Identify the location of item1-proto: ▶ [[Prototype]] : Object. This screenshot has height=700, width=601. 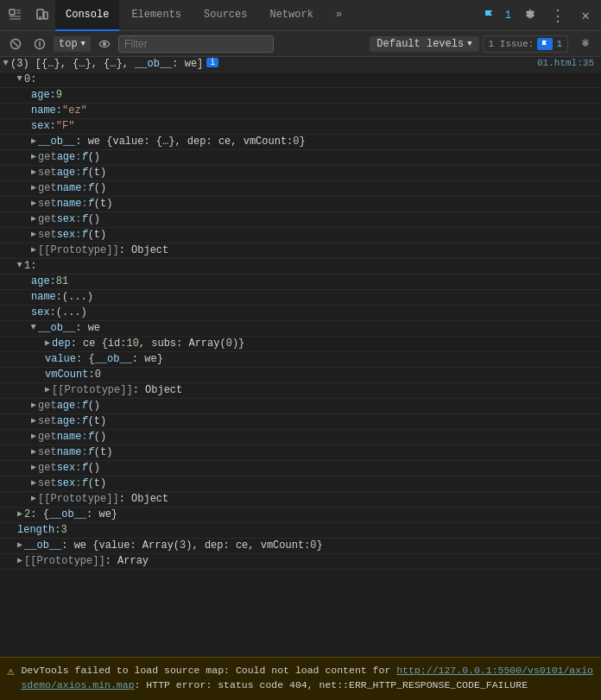
(300, 500).